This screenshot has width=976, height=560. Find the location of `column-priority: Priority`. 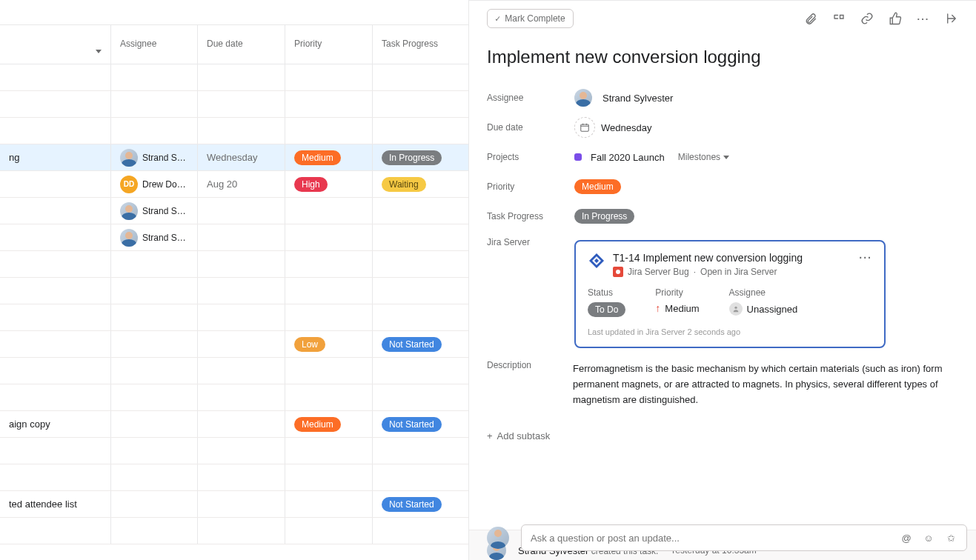

column-priority: Priority is located at coordinates (329, 44).